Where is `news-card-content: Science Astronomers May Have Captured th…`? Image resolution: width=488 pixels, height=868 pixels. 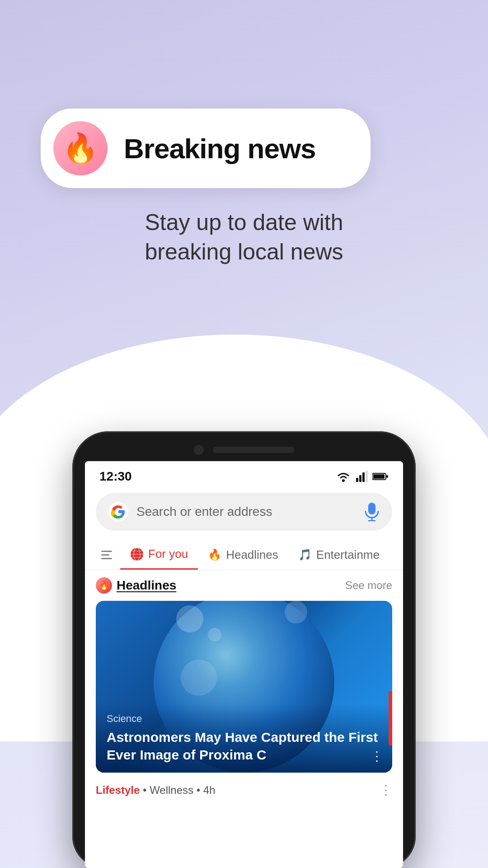 news-card-content: Science Astronomers May Have Captured th… is located at coordinates (244, 738).